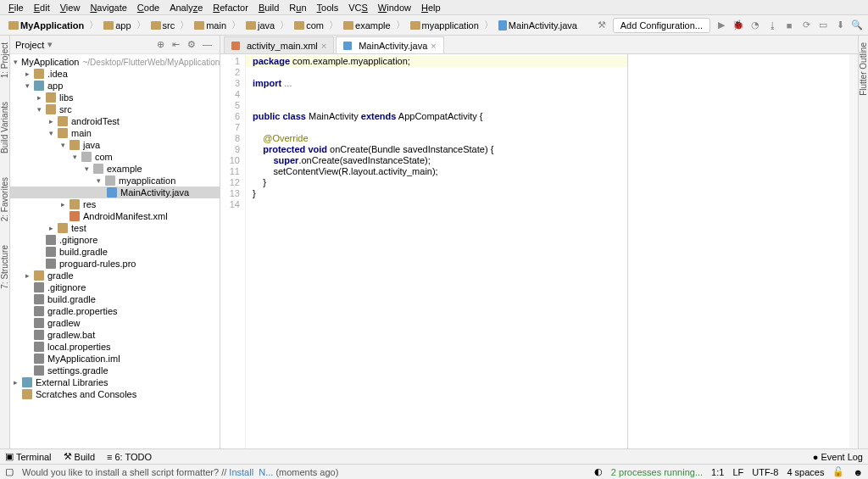 The height and width of the screenshot is (479, 868). I want to click on tree-node: AndroidManifest.xml, so click(115, 216).